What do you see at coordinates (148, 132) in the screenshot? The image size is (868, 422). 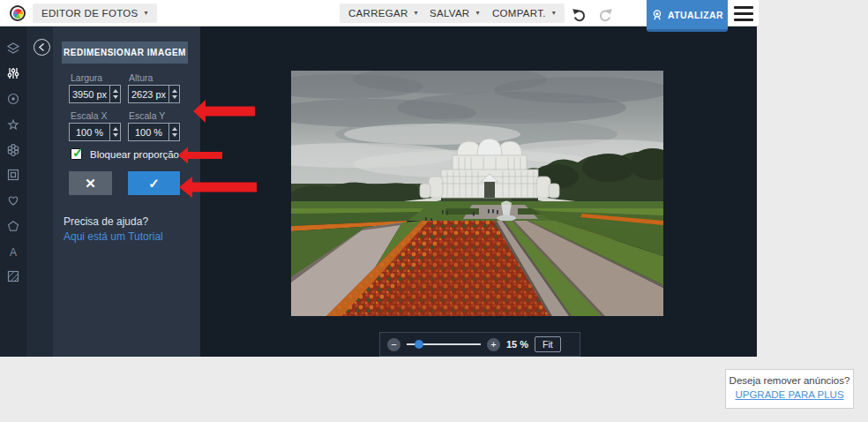 I see `scale-y-input` at bounding box center [148, 132].